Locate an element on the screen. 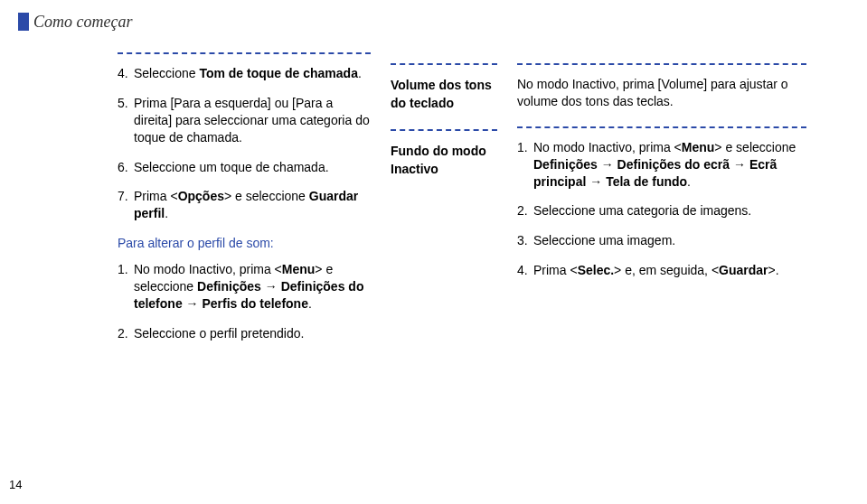  step-number: 6. is located at coordinates (126, 168).